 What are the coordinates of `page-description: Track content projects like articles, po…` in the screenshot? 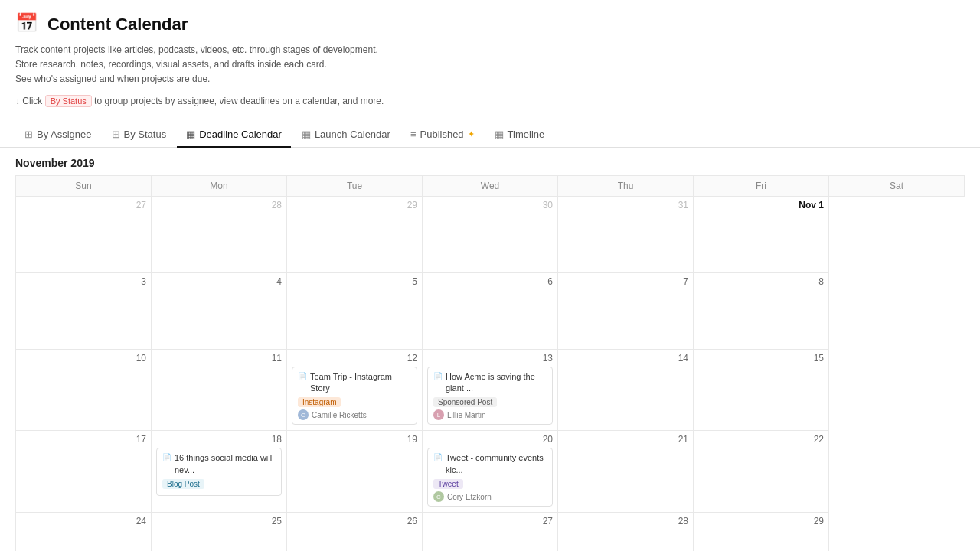 It's located at (490, 65).